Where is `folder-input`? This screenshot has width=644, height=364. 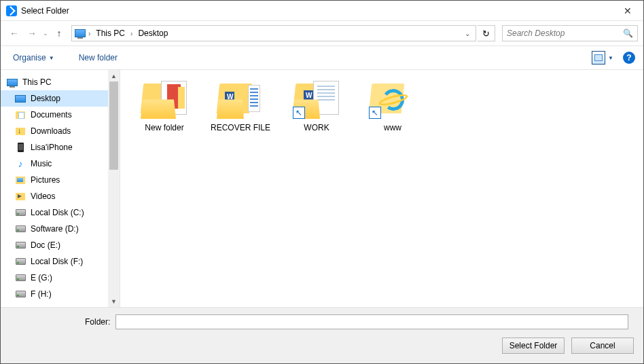 folder-input is located at coordinates (372, 322).